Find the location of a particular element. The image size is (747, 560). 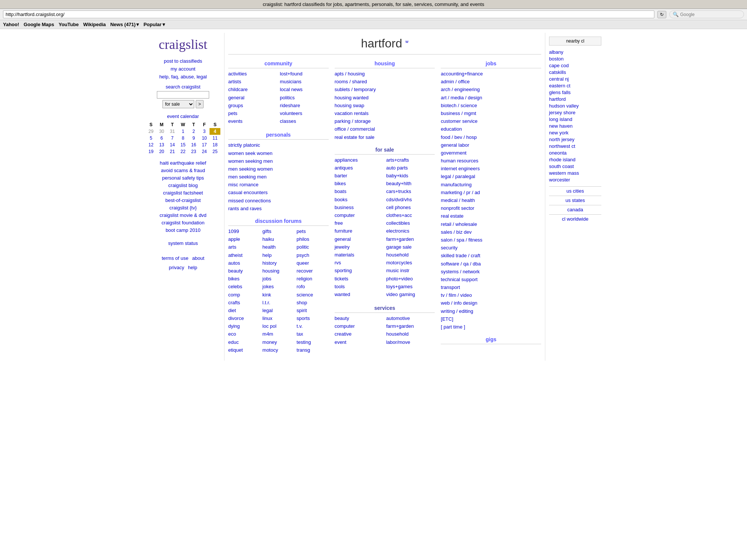

system-status-link: system status is located at coordinates (183, 243).